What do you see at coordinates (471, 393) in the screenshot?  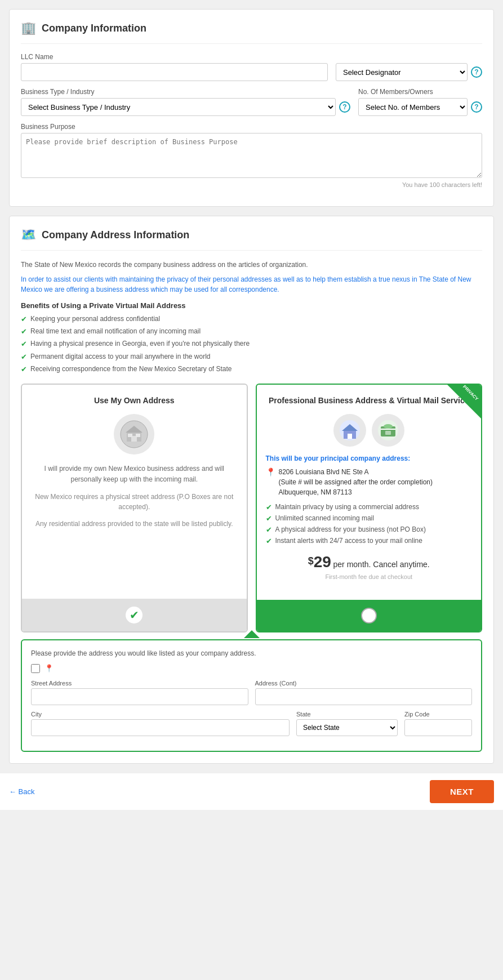 I see `privacy-badge-text: PRIVACY` at bounding box center [471, 393].